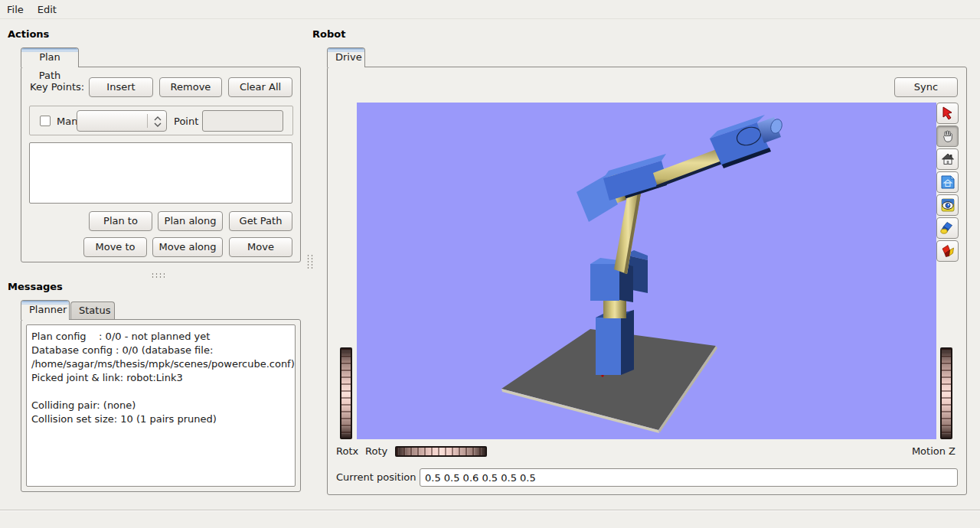 The height and width of the screenshot is (528, 980). What do you see at coordinates (329, 34) in the screenshot?
I see `robot-label: Robot` at bounding box center [329, 34].